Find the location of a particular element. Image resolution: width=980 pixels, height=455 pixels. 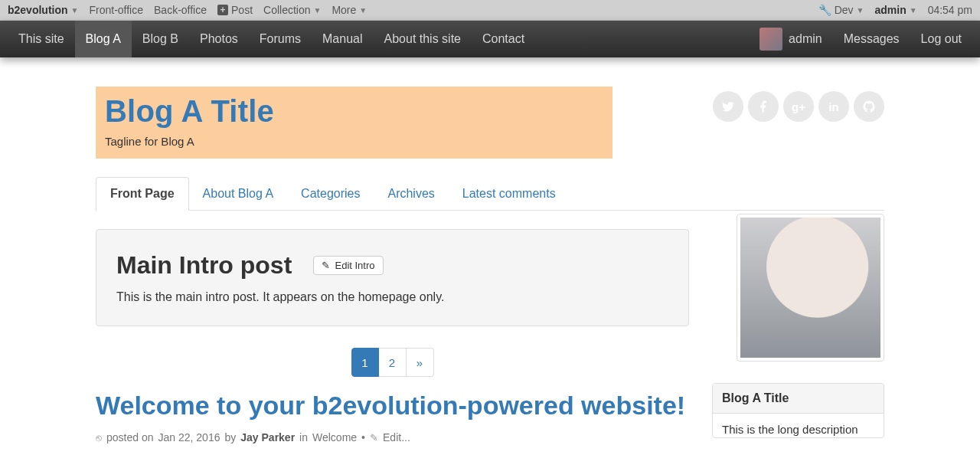

github-icon is located at coordinates (869, 106).